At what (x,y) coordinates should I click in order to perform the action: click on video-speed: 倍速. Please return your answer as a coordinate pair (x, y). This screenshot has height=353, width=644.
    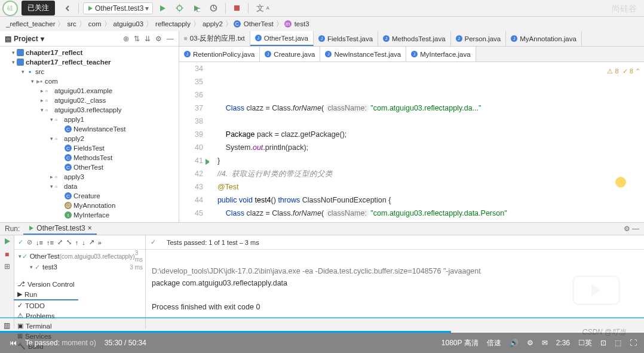
    Looking at the image, I should click on (494, 343).